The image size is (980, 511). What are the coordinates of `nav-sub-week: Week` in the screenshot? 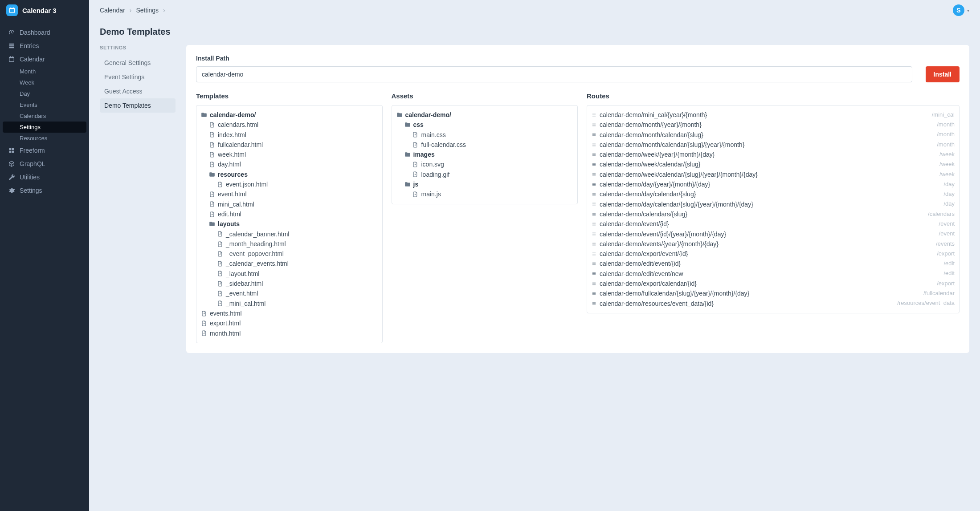 It's located at (45, 83).